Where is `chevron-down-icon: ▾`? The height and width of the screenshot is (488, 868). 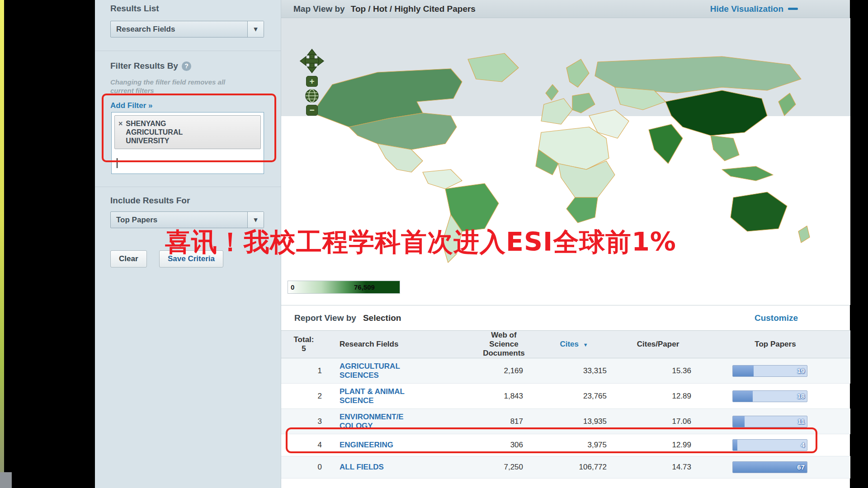
chevron-down-icon: ▾ is located at coordinates (255, 29).